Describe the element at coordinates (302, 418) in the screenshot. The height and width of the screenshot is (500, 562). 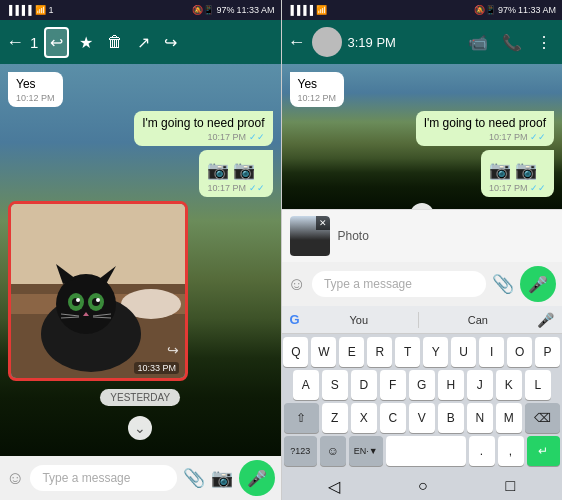
I see `shift-key: ⇧` at that location.